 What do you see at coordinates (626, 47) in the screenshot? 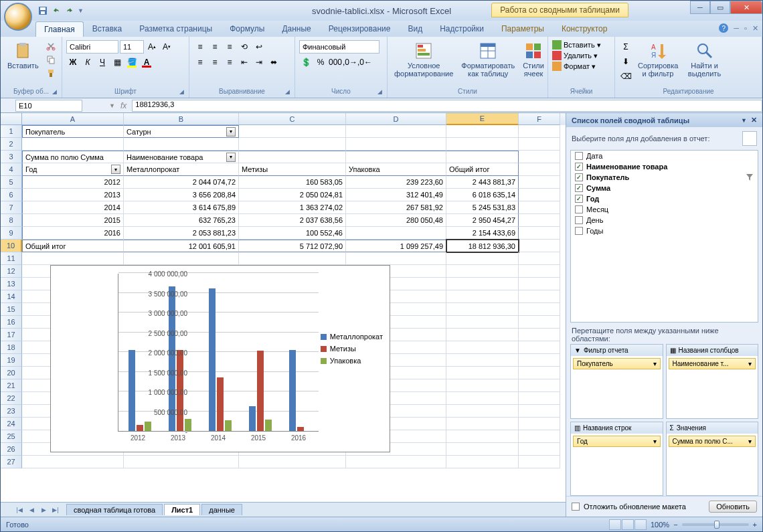
I see `autosum-button: Σ` at bounding box center [626, 47].